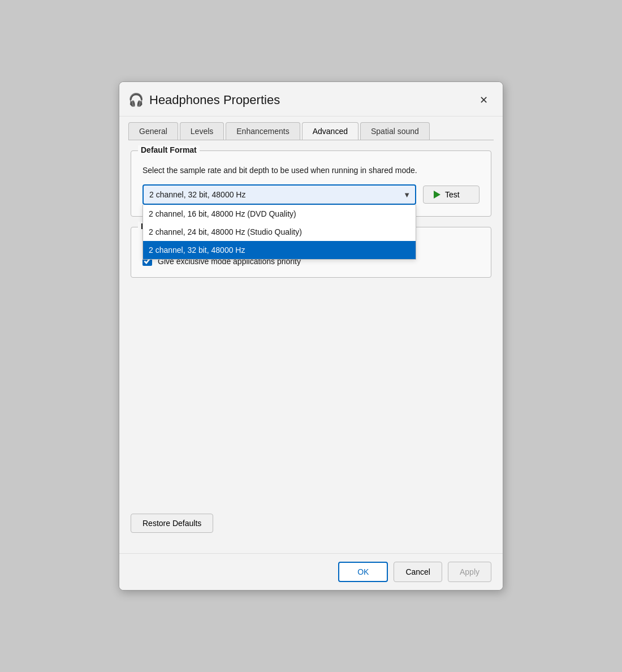 The width and height of the screenshot is (622, 672). Describe the element at coordinates (418, 572) in the screenshot. I see `cancel-button: Cancel` at that location.